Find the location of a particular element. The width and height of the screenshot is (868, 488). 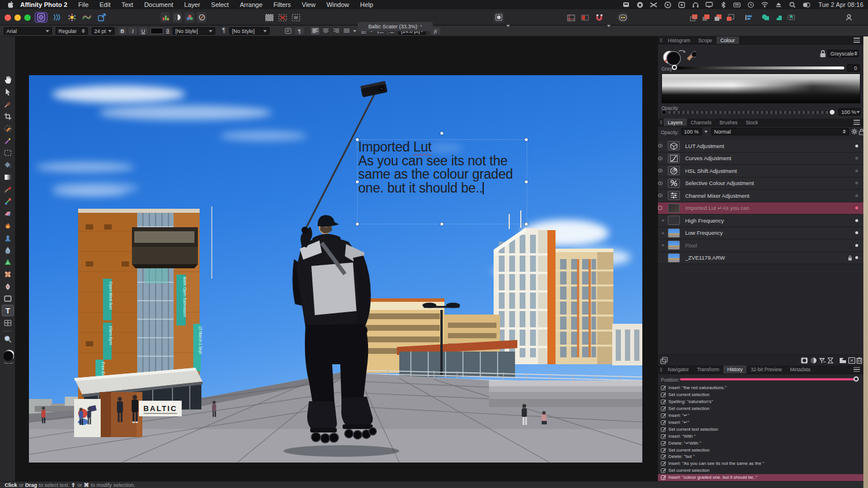

paragraph-style-select: [No Style] is located at coordinates (249, 31).